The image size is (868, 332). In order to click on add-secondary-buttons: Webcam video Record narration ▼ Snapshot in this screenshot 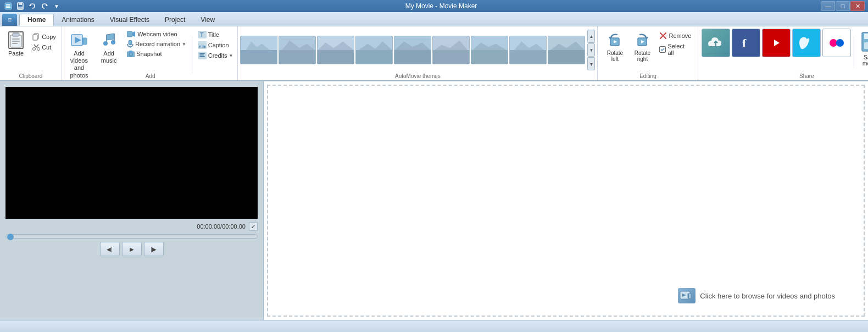, I will do `click(157, 43)`.